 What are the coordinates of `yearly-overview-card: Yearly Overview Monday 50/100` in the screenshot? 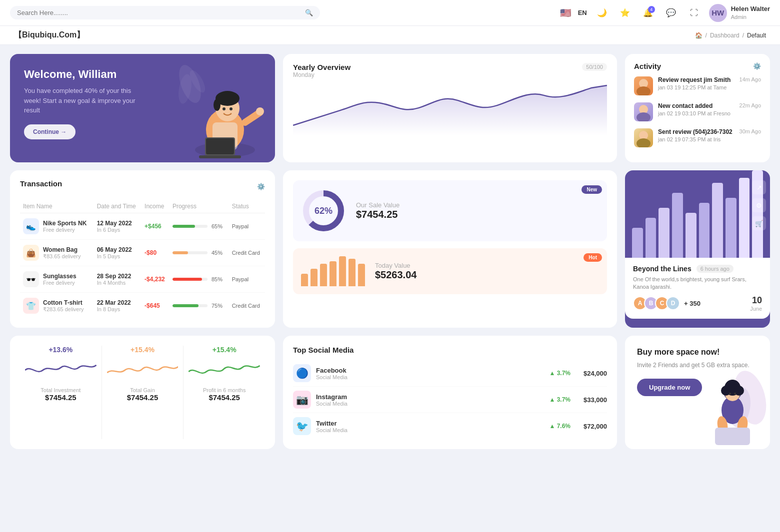 It's located at (450, 108).